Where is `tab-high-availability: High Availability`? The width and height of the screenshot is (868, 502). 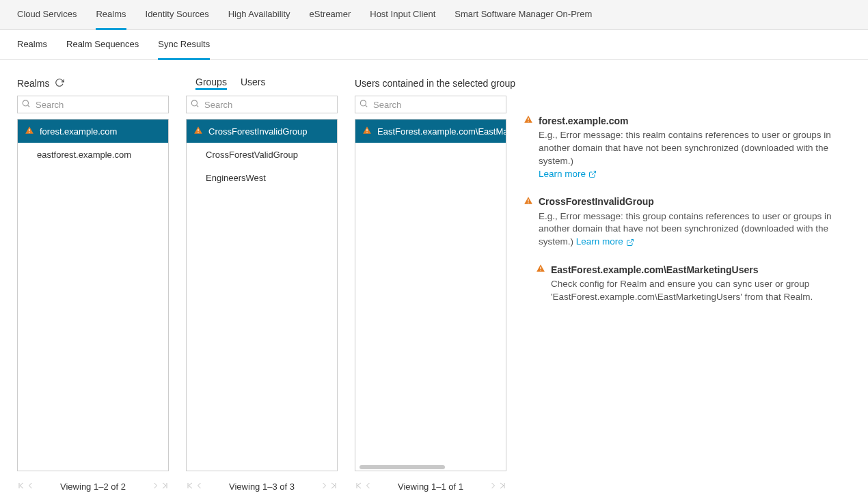
tab-high-availability: High Availability is located at coordinates (260, 15).